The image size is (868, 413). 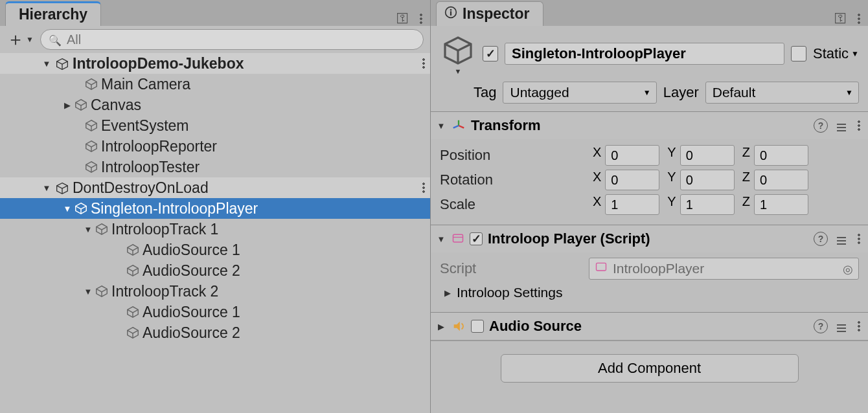 I want to click on tree-row: Main Camera, so click(x=215, y=84).